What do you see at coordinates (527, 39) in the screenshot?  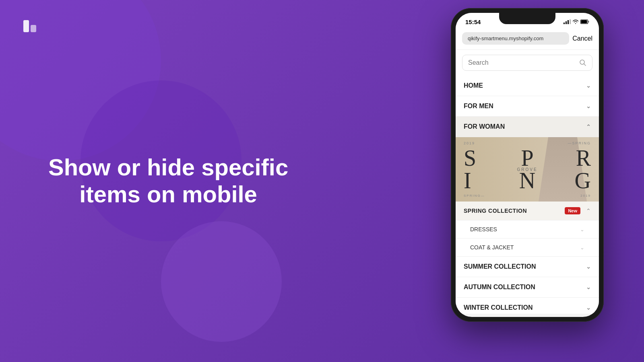 I see `url-bar: Cancel` at bounding box center [527, 39].